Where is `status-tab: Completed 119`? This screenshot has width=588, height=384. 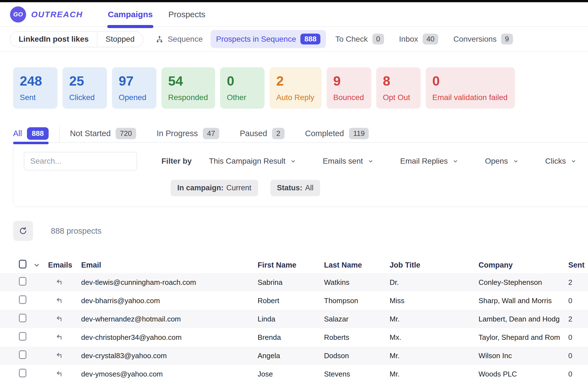 status-tab: Completed 119 is located at coordinates (337, 134).